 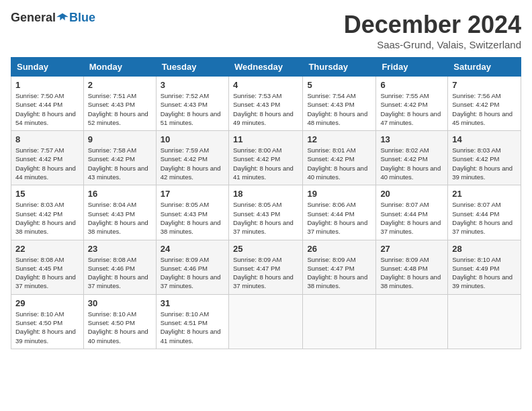 What do you see at coordinates (412, 248) in the screenshot?
I see `day-number: 27` at bounding box center [412, 248].